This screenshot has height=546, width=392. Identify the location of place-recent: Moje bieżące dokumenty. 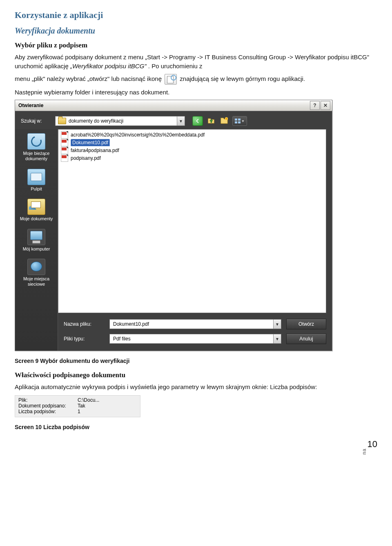
(36, 147).